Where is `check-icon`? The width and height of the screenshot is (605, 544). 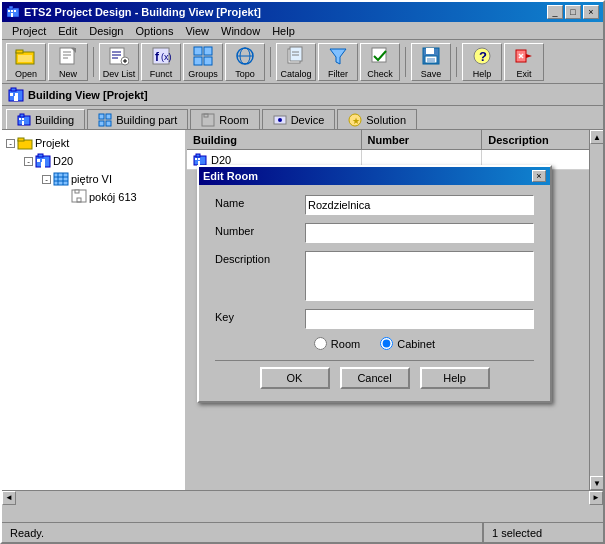
check-icon is located at coordinates (380, 56).